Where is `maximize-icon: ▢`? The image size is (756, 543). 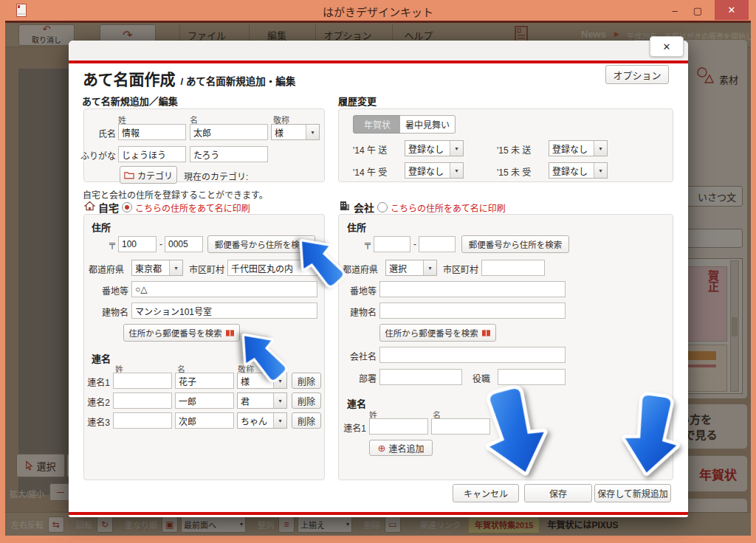 maximize-icon: ▢ is located at coordinates (698, 10).